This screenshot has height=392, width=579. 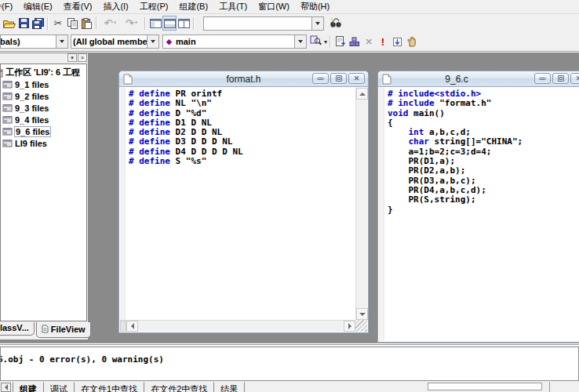 What do you see at coordinates (264, 24) in the screenshot?
I see `find-combobox` at bounding box center [264, 24].